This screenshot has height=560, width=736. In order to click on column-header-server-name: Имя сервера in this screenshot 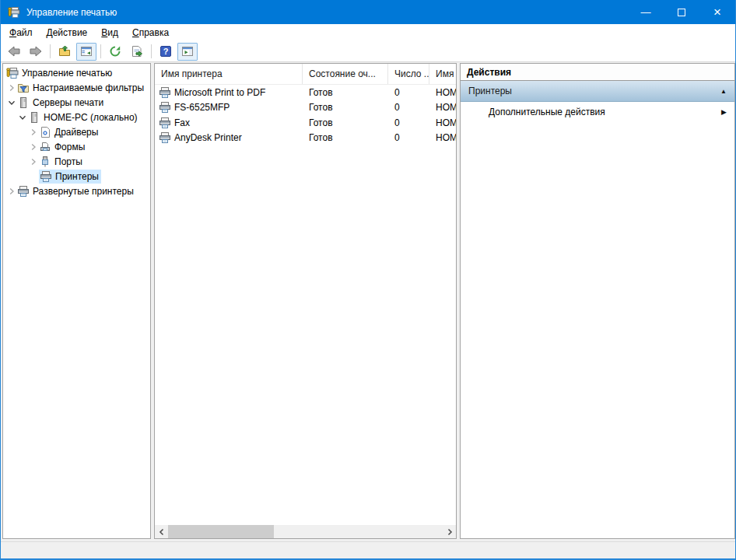, I will do `click(443, 74)`.